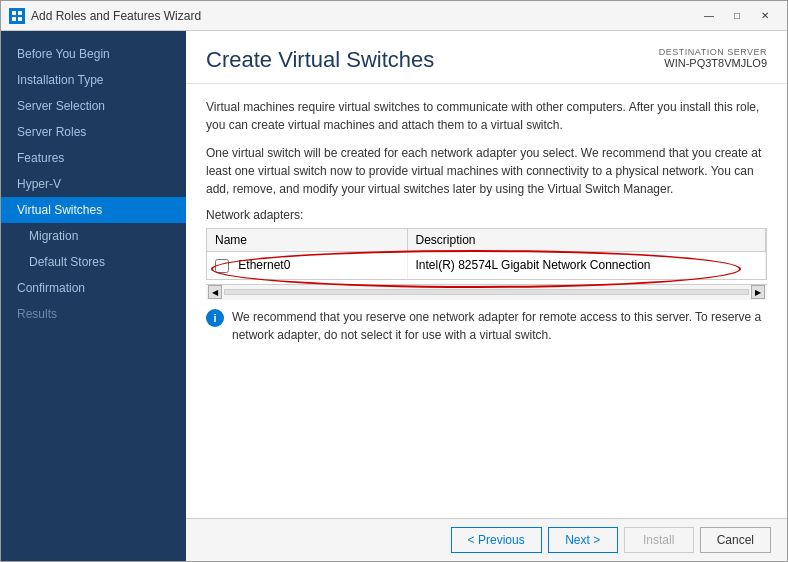 The height and width of the screenshot is (562, 788). Describe the element at coordinates (496, 540) in the screenshot. I see `previous-button: < Previous` at that location.